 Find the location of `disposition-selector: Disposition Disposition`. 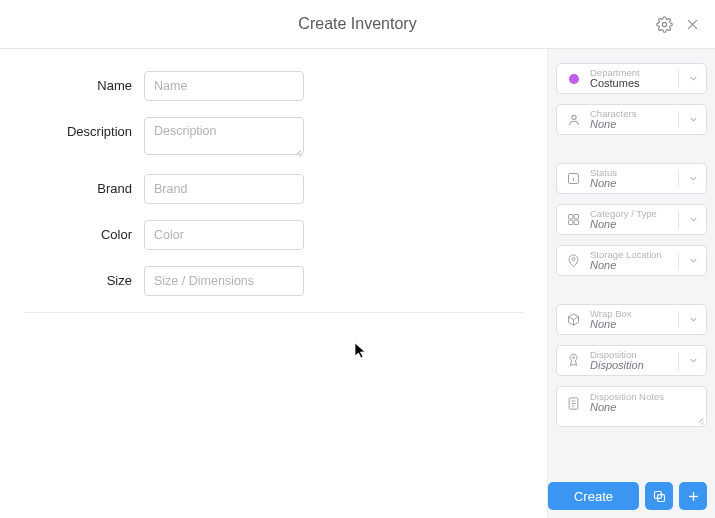

disposition-selector: Disposition Disposition is located at coordinates (632, 360).